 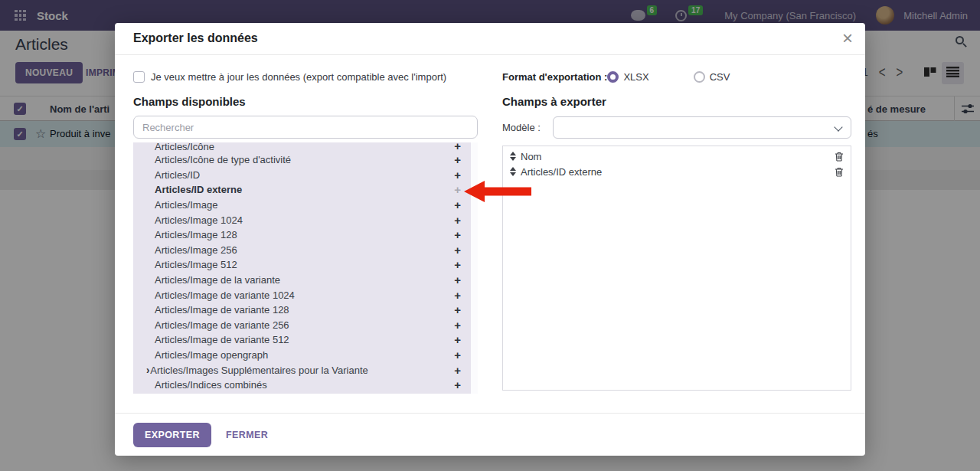 I want to click on field-label: Articles/Image opengraph, so click(x=211, y=355).